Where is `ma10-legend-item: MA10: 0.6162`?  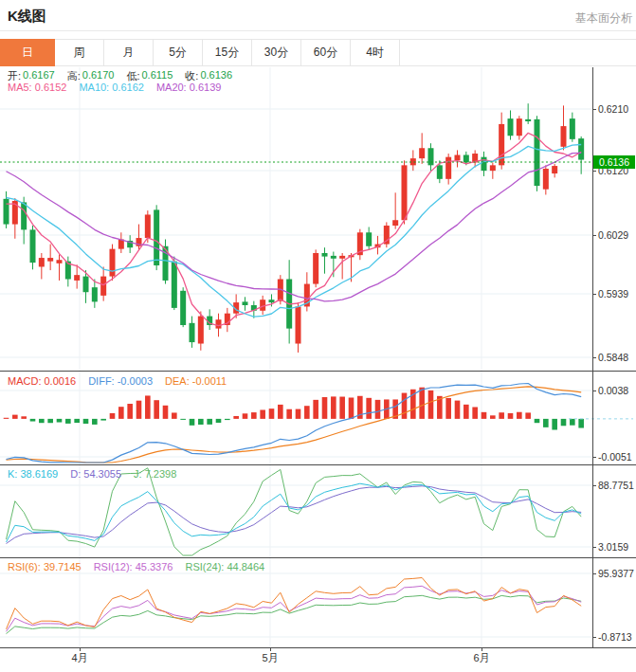
ma10-legend-item: MA10: 0.6162 is located at coordinates (112, 87).